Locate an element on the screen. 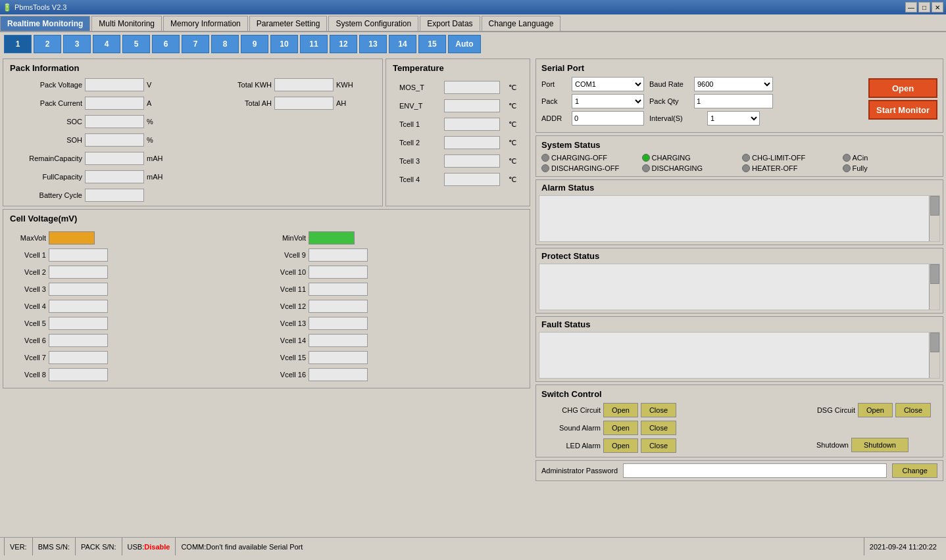 The height and width of the screenshot is (560, 946). sound-alarm-label: Sound Alarm is located at coordinates (571, 428).